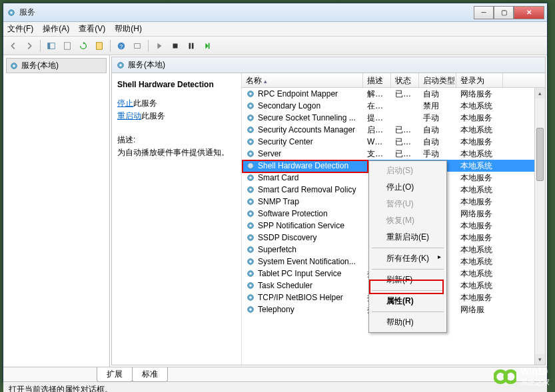  What do you see at coordinates (408, 170) in the screenshot?
I see `ctx-start: 启动(S)` at bounding box center [408, 170].